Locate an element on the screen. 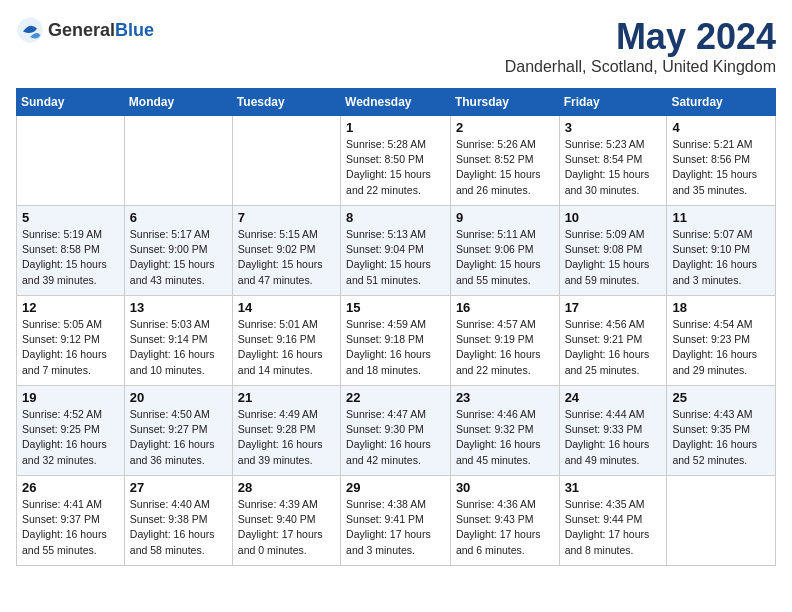 The width and height of the screenshot is (792, 612). day-info: Sunrise: 4:41 AM Sunset: 9:37 PM Dayligh… is located at coordinates (70, 528).